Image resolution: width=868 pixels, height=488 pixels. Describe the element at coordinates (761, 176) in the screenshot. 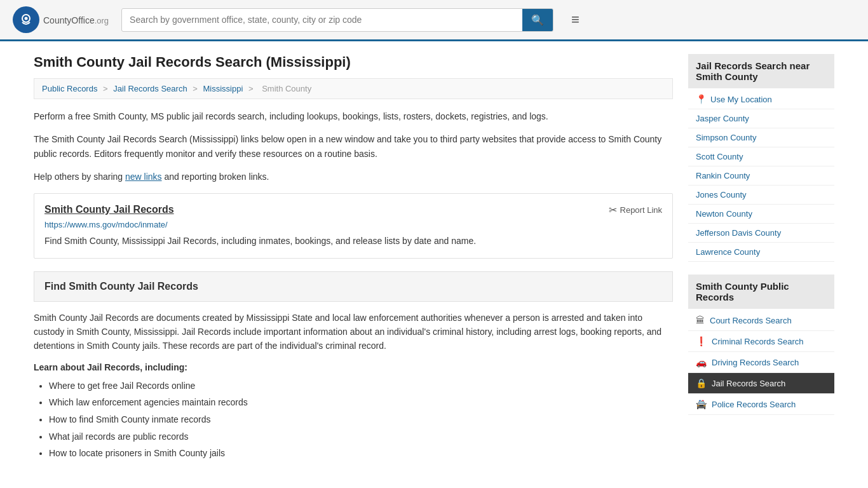

I see `nearby-rankin-county: Rankin County` at that location.